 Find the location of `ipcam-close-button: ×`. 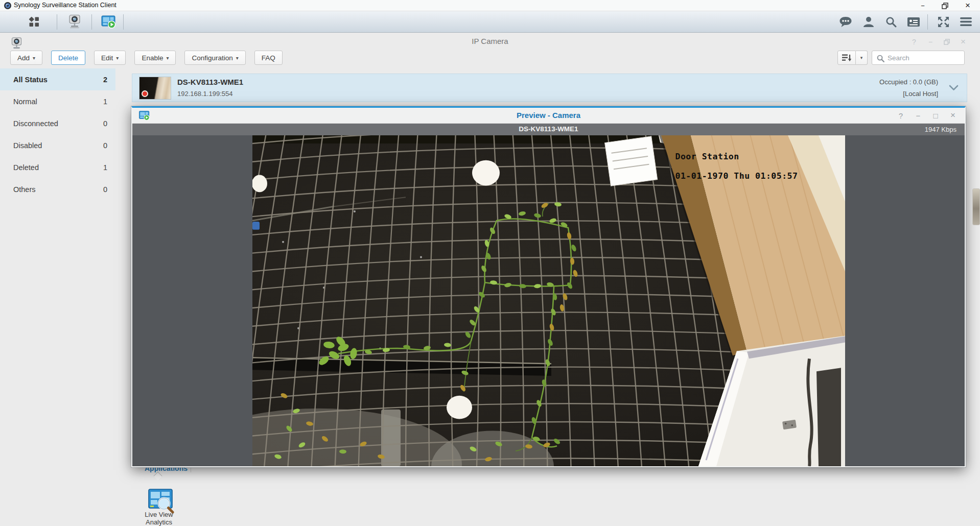

ipcam-close-button: × is located at coordinates (963, 42).